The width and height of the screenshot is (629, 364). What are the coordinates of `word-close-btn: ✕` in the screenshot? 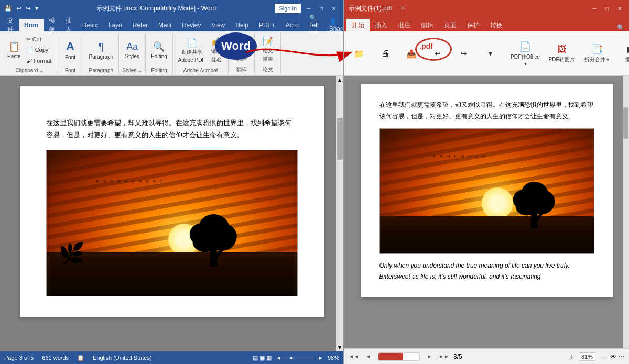 It's located at (334, 8).